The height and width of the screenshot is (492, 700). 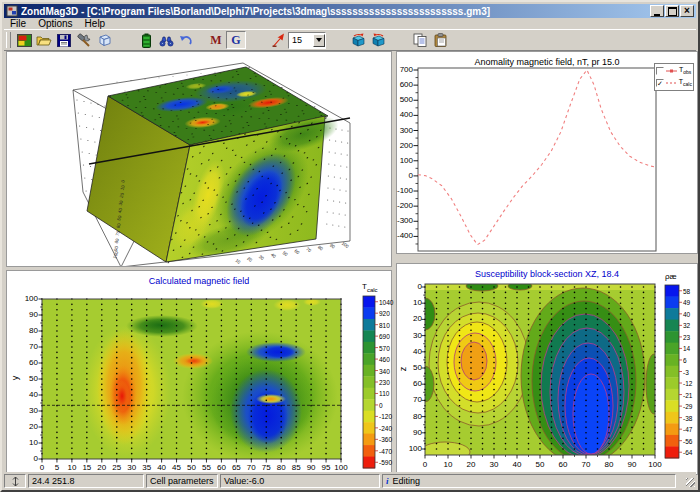 I want to click on tick-label: 810, so click(x=384, y=326).